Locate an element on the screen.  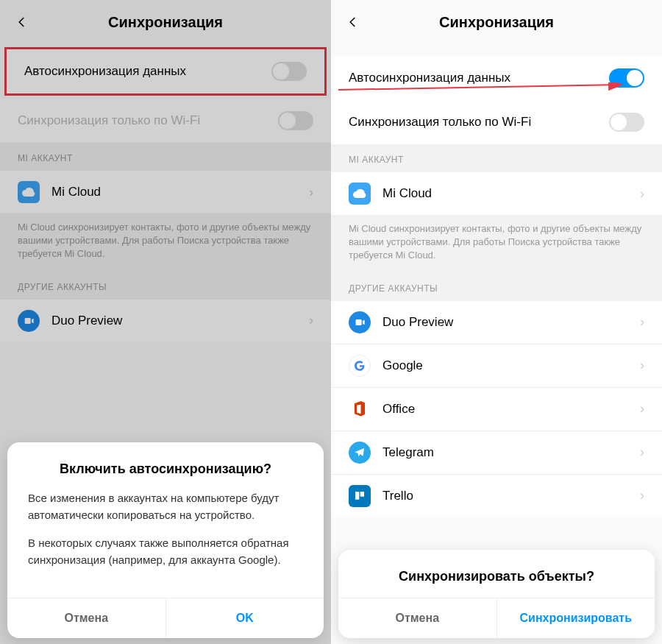
trello-icon is located at coordinates (360, 496).